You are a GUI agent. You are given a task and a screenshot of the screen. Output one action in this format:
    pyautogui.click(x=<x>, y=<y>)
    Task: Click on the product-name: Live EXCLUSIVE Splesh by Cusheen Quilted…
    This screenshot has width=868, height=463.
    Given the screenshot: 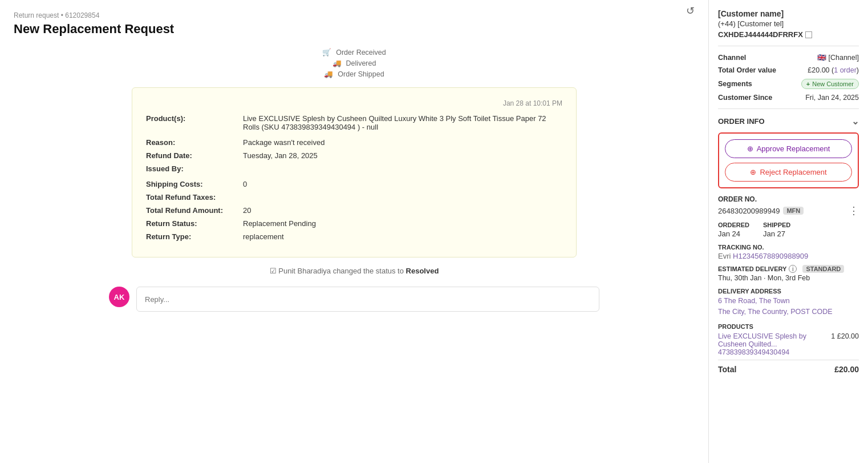 What is the action you would take?
    pyautogui.click(x=772, y=344)
    